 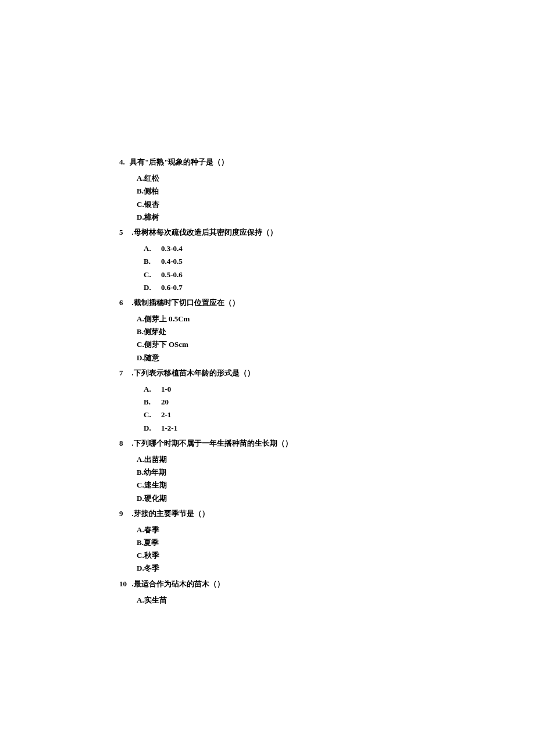 I want to click on options-group: A.侧芽上 0.5CmB.侧芽处C.侧芽下 OScmD.随意, so click(x=336, y=338).